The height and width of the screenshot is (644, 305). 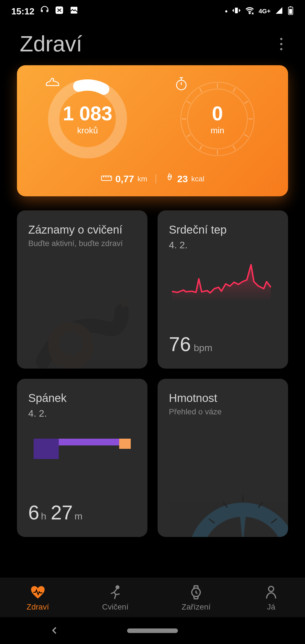 What do you see at coordinates (156, 179) in the screenshot?
I see `divider` at bounding box center [156, 179].